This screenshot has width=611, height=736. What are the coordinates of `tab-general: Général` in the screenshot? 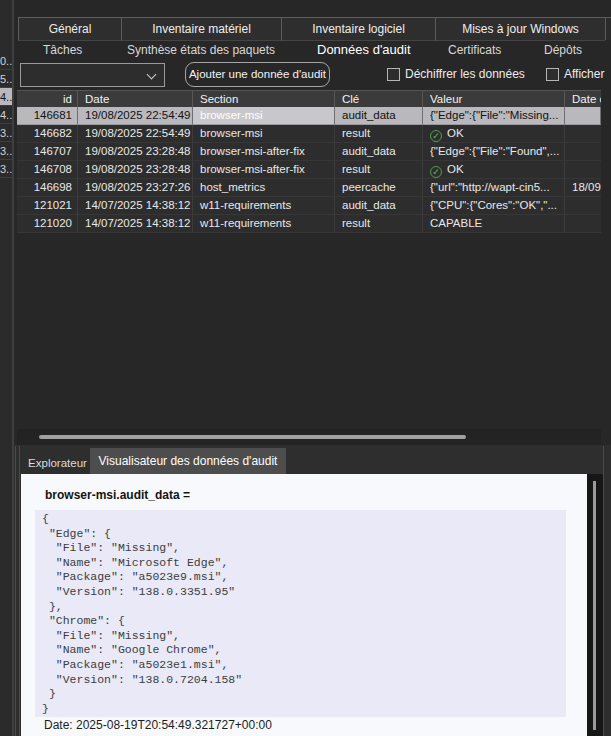 It's located at (70, 30).